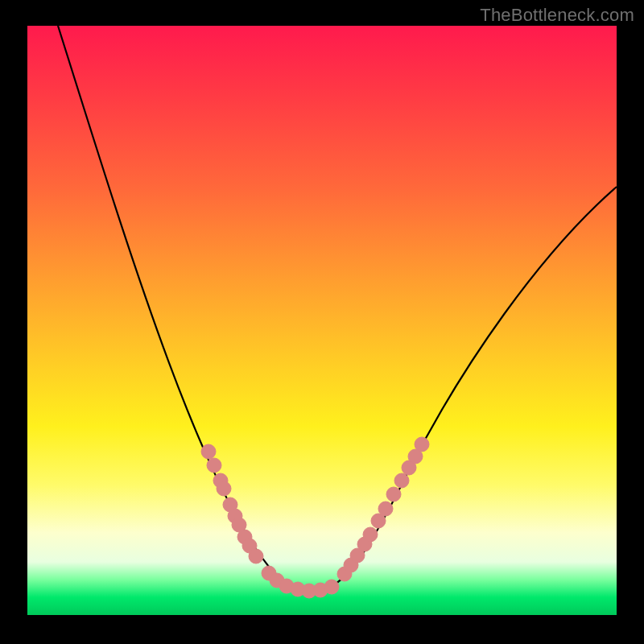  I want to click on curve-markers, so click(316, 518).